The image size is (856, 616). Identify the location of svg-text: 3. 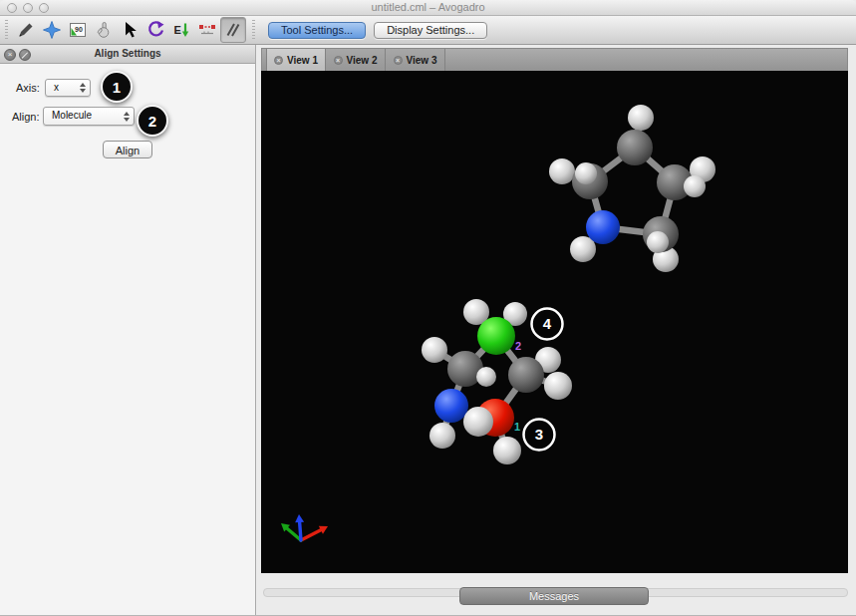
(539, 435).